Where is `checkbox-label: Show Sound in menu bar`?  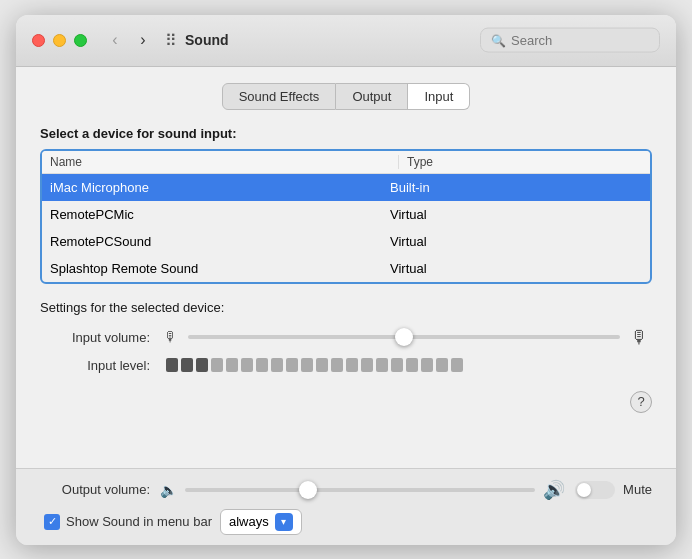
checkbox-label: Show Sound in menu bar is located at coordinates (139, 522).